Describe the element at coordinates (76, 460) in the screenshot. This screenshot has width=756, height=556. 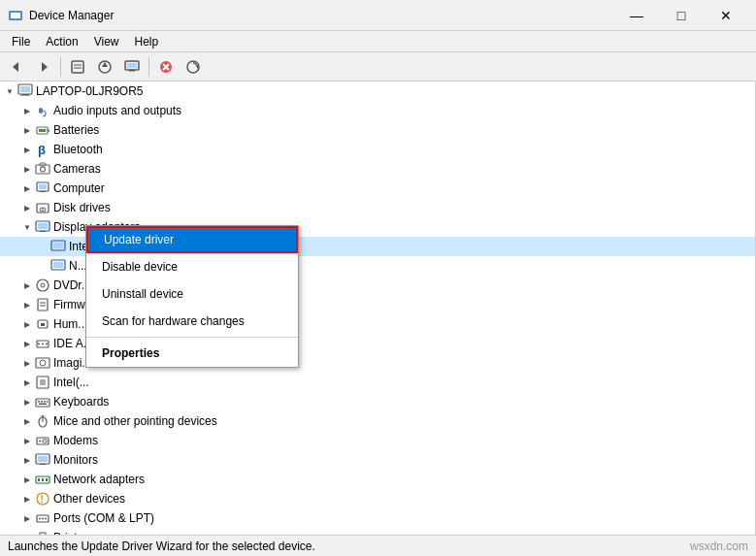
I see `monitors-label: Monitors` at that location.